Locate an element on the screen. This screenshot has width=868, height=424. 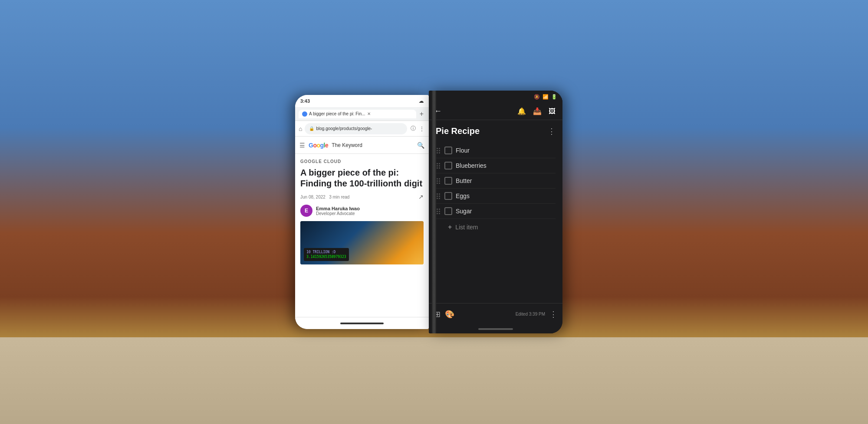
image-insert-icon: 🖼 is located at coordinates (552, 111).